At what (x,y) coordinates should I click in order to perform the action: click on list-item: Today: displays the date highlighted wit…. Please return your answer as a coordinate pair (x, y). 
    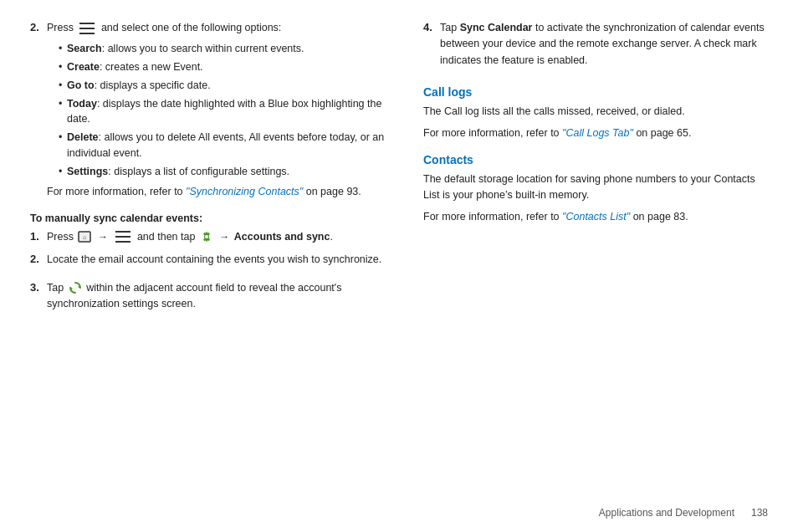
    Looking at the image, I should click on (224, 112).